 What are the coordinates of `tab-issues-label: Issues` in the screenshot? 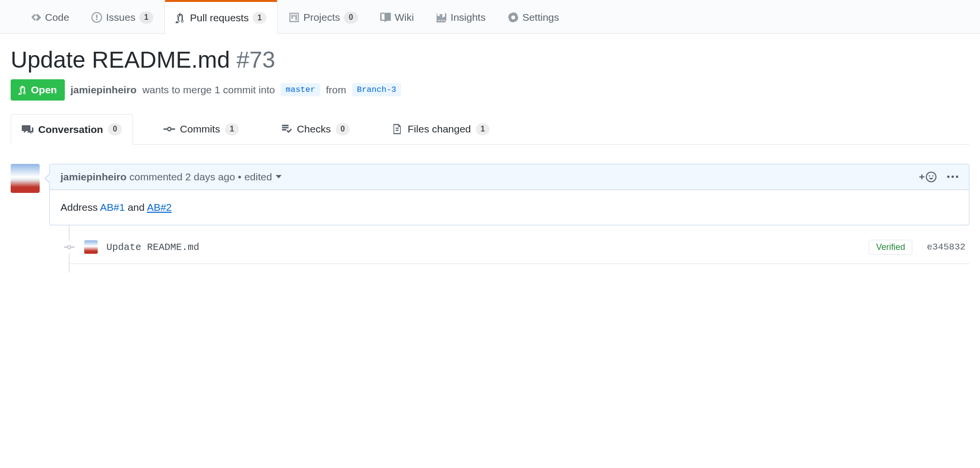 It's located at (121, 17).